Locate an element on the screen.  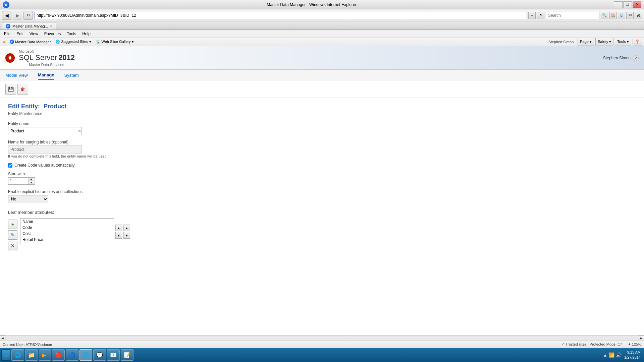
staging-name-input is located at coordinates (45, 149).